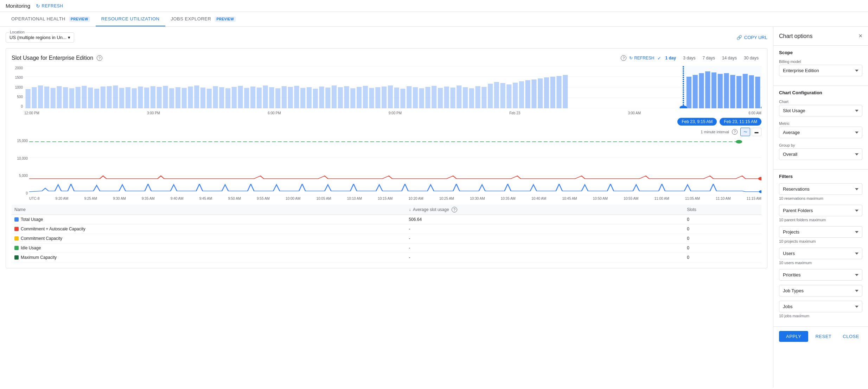 This screenshot has height=389, width=868. I want to click on refresh-label: REFRESH, so click(53, 6).